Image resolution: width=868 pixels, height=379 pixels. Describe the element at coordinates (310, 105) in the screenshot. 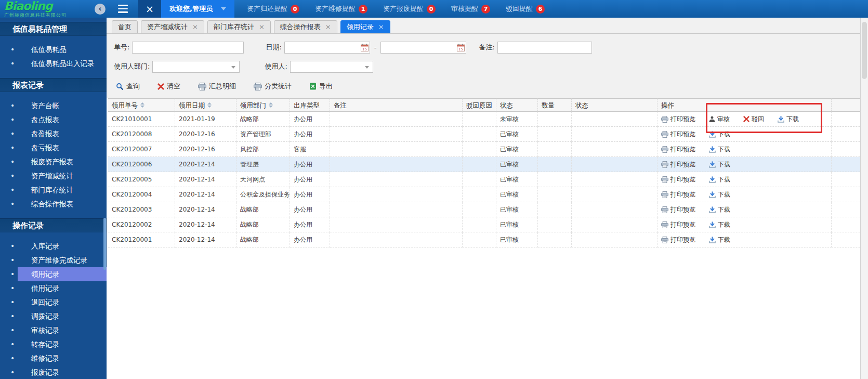

I see `column-header: 出库类型` at that location.